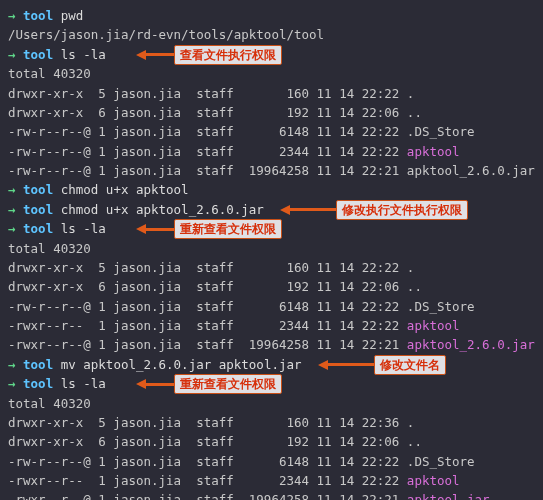  Describe the element at coordinates (374, 210) in the screenshot. I see `callout-modify-exec: 修改执行文件执行权限` at that location.